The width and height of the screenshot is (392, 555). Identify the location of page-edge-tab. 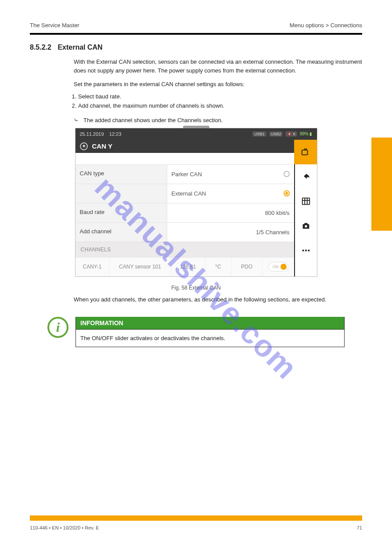
(382, 184).